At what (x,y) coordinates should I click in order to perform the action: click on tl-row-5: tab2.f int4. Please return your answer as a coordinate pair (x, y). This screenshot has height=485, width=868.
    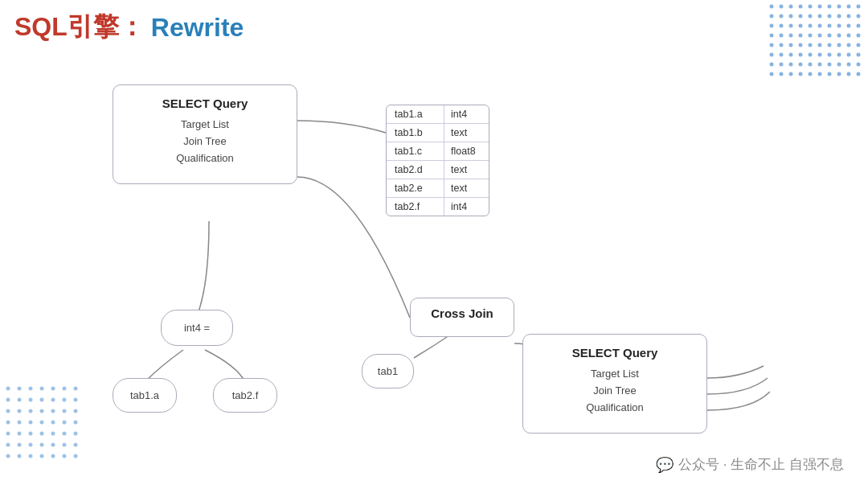
    Looking at the image, I should click on (437, 207).